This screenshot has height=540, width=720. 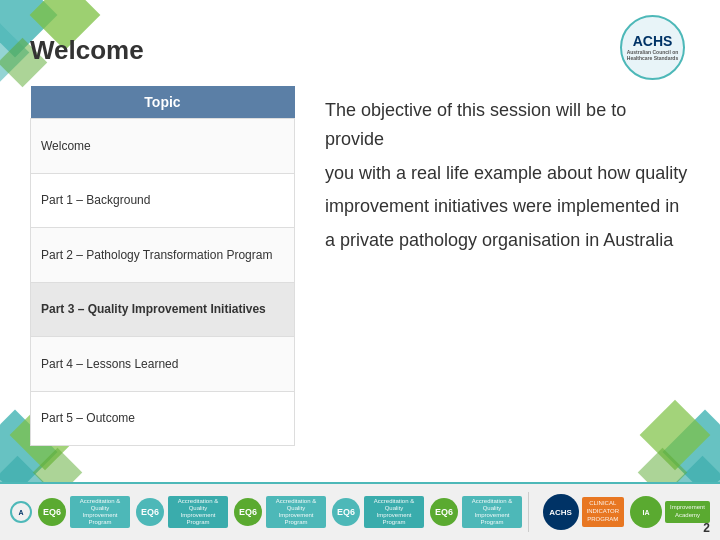 I want to click on body-line1: The objective of this session will be to…, so click(x=508, y=125).